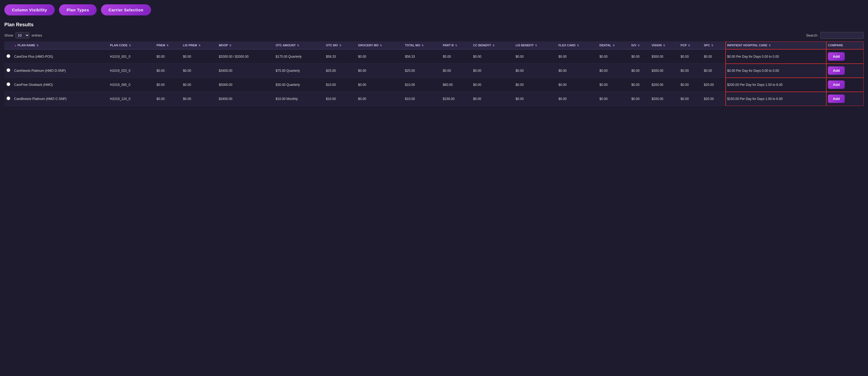 The image size is (868, 376). What do you see at coordinates (199, 45) in the screenshot?
I see `col-lis-prem: LIS PREM ⇅` at bounding box center [199, 45].